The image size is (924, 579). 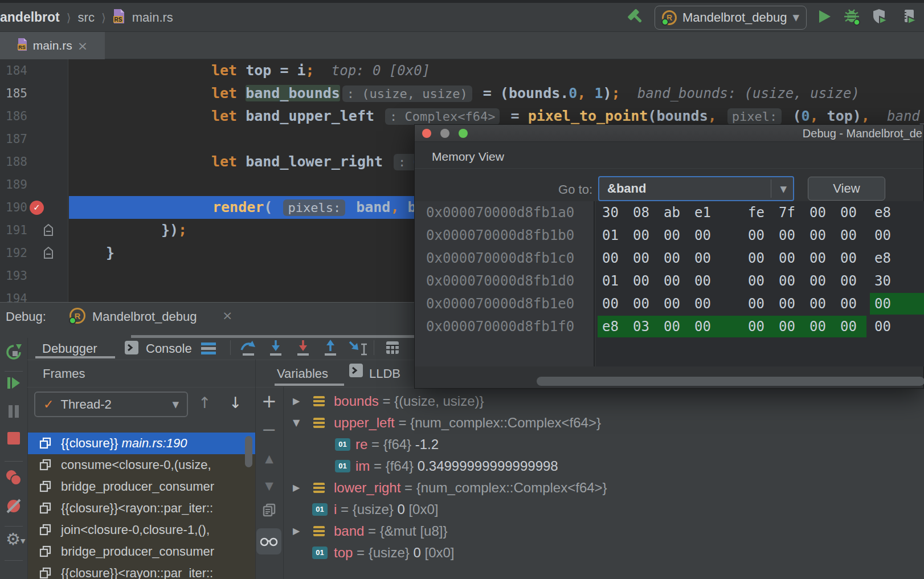 I want to click on variable-type: {f64}, so click(x=400, y=466).